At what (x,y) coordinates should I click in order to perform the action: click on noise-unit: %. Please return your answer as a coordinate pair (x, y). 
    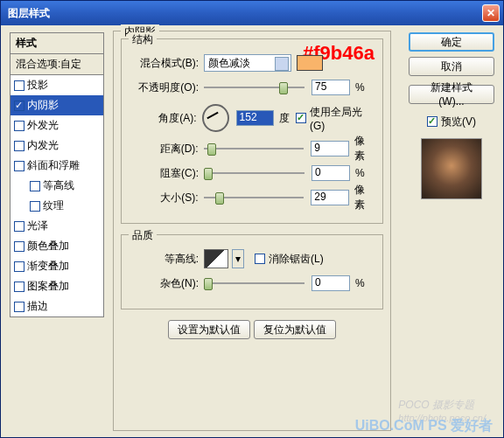
    Looking at the image, I should click on (360, 283).